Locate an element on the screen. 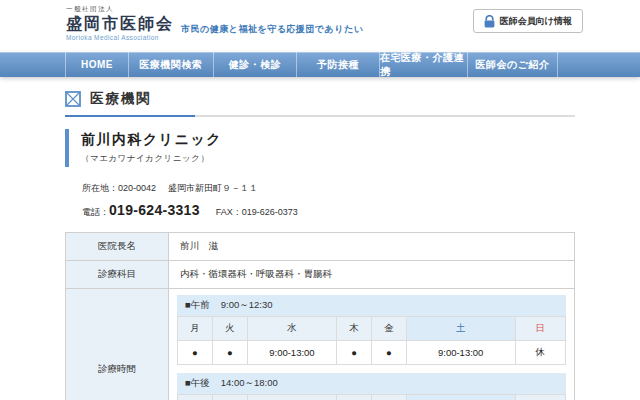 The width and height of the screenshot is (640, 400). nav-items: HOME医療機関検索健診・検診予防接種在宅医療・介護連携医師会のご紹介 is located at coordinates (320, 64).